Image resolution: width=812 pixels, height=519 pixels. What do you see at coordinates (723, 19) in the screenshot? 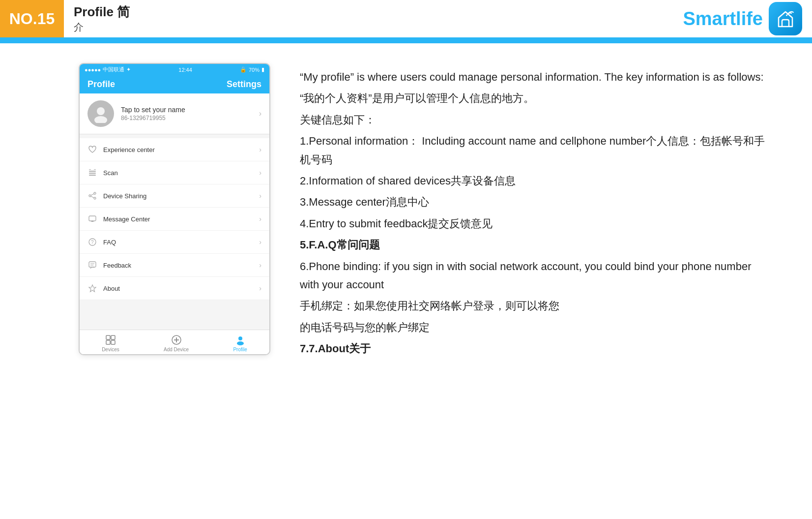
I see `brand-name: Smartlife` at bounding box center [723, 19].